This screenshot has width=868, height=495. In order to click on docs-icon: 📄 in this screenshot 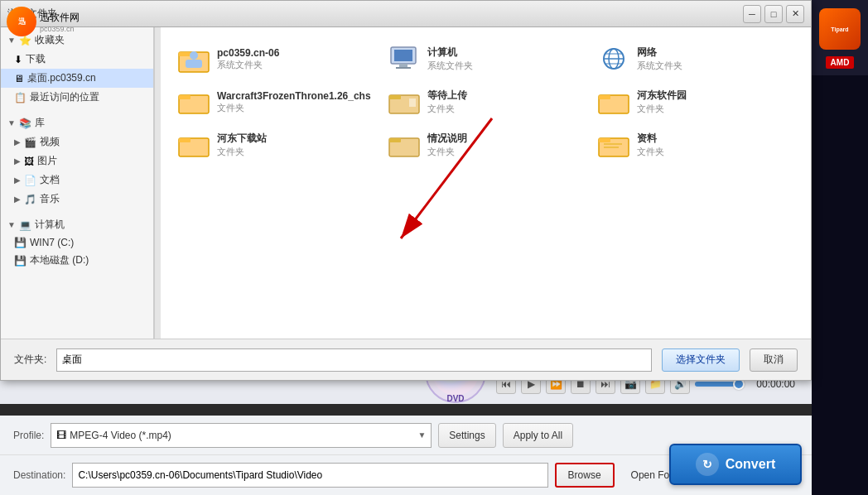, I will do `click(30, 180)`.